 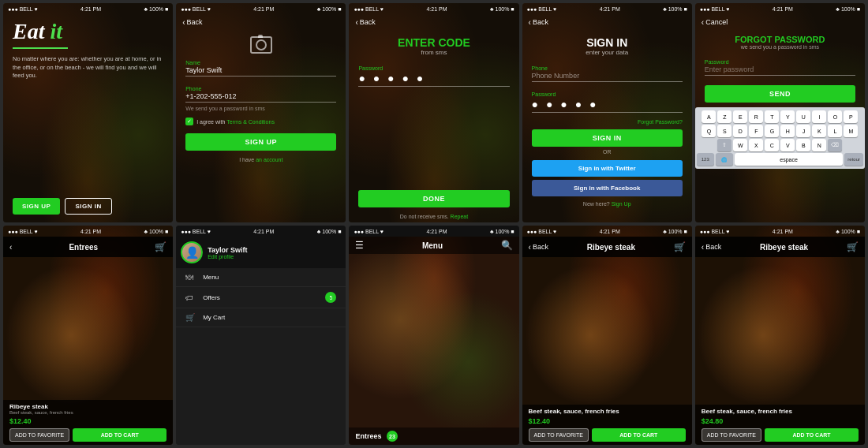 I want to click on key-e: E, so click(x=740, y=117).